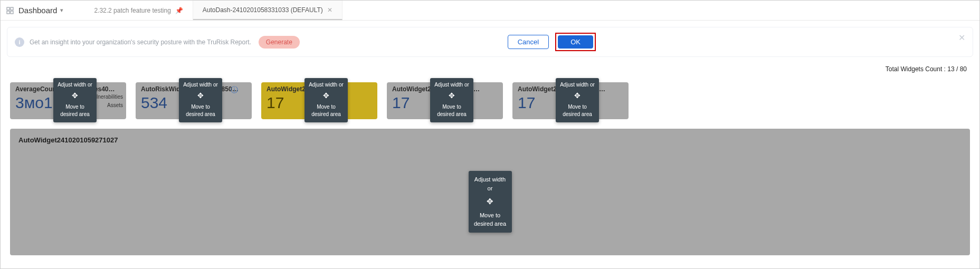 This screenshot has height=269, width=980. What do you see at coordinates (575, 42) in the screenshot?
I see `ok-button: OK` at bounding box center [575, 42].